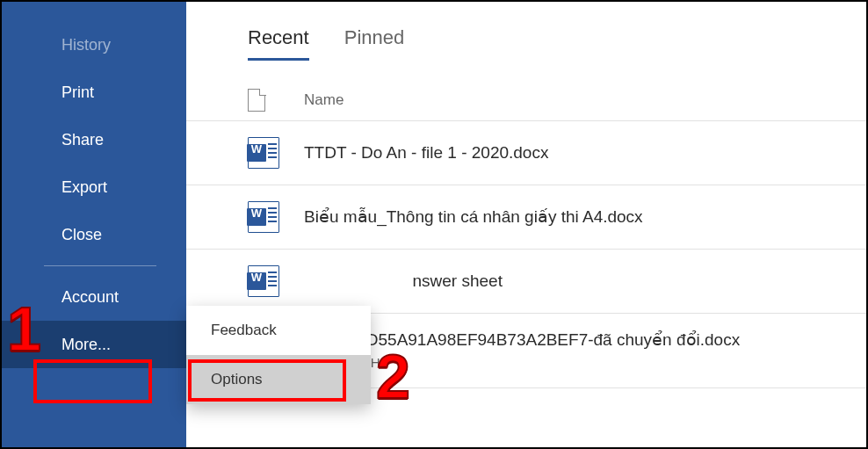 The image size is (868, 449). Describe the element at coordinates (526, 153) in the screenshot. I see `recent-doc-row: W TTDT - Do An - file 1 - 2020.docx` at that location.